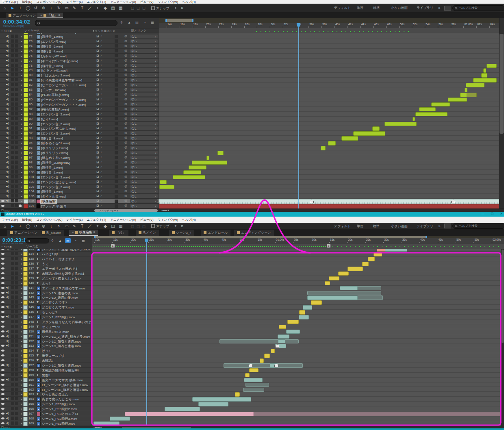 The height and width of the screenshot is (430, 504). What do you see at coordinates (74, 226) in the screenshot?
I see `tool-9-icon: ✎` at bounding box center [74, 226].